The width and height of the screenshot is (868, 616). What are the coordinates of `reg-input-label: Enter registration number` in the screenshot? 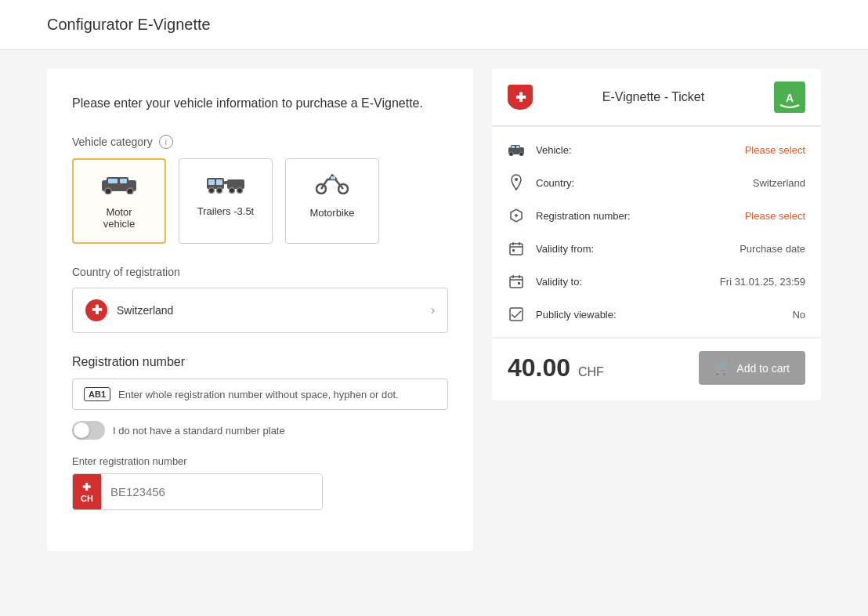 It's located at (260, 461).